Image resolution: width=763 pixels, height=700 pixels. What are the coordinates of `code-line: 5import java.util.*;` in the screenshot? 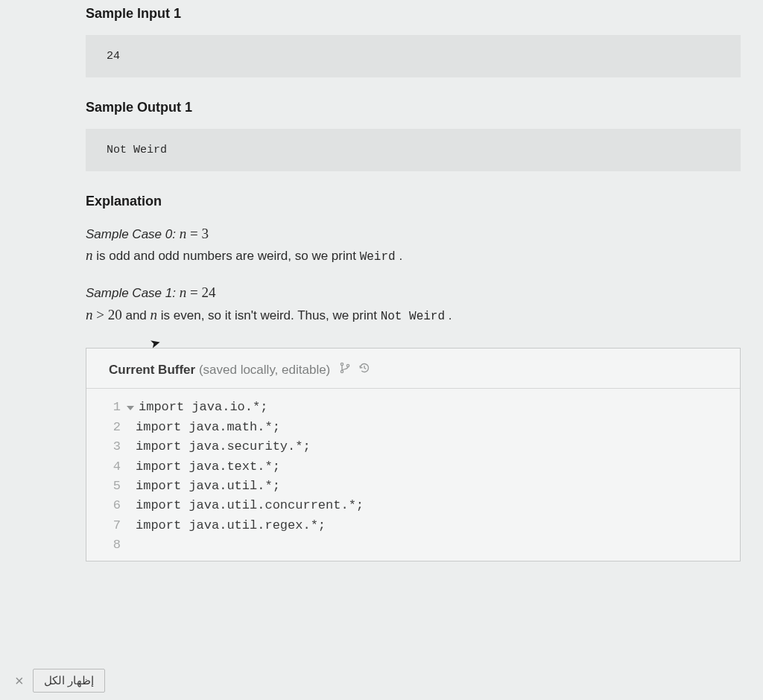 It's located at (413, 486).